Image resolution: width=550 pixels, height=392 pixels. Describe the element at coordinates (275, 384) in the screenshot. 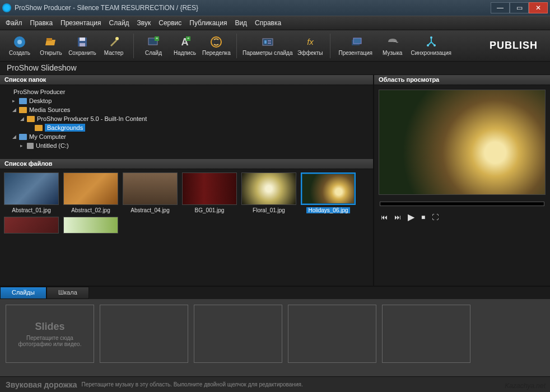

I see `audio-track: Звуковая дорожка Перетащите музыку в эту…` at that location.